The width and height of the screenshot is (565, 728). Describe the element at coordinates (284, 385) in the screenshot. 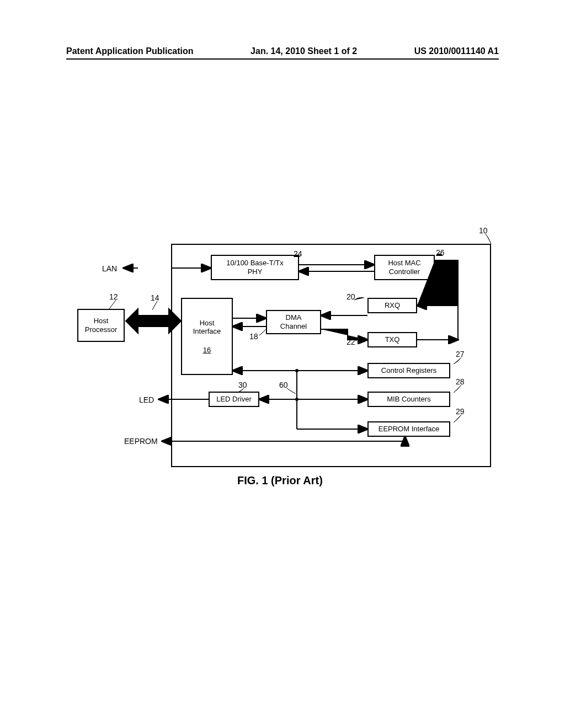

I see `ref-60: 60` at that location.